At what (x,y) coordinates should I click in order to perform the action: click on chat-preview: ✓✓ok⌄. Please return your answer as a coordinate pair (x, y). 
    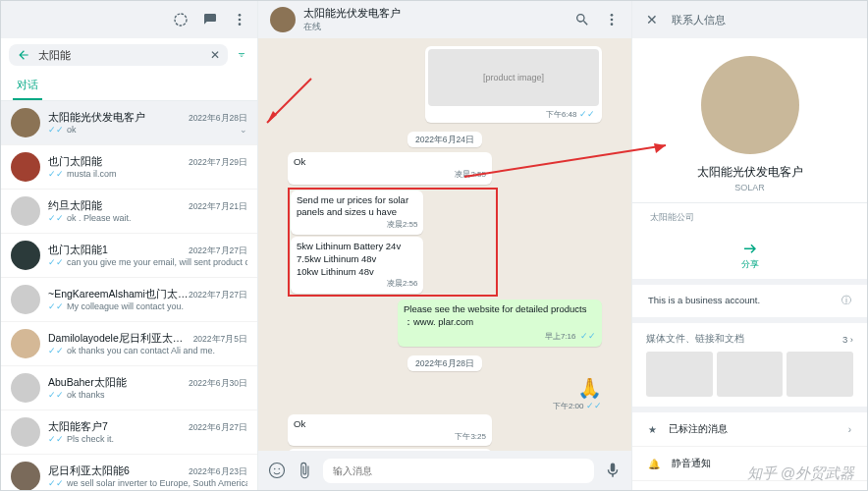
    Looking at the image, I should click on (147, 130).